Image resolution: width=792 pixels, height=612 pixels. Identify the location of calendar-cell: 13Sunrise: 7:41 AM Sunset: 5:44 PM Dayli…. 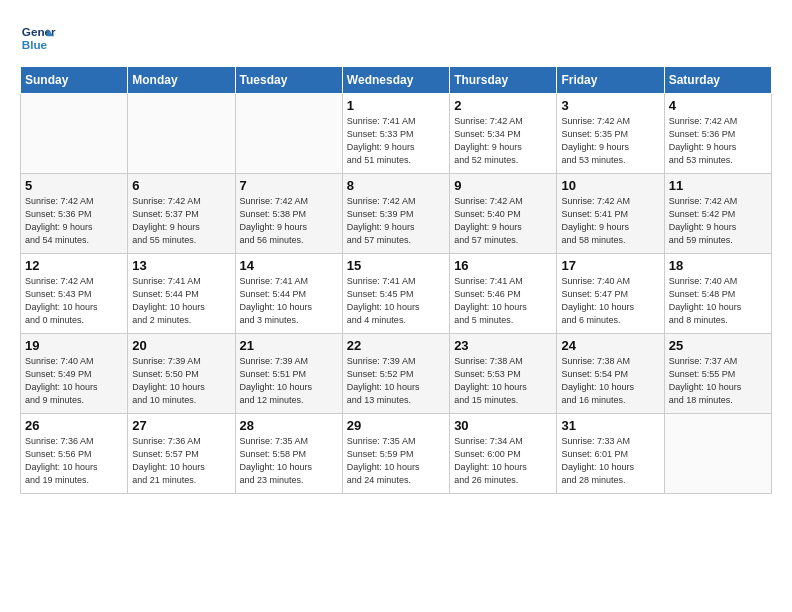
(182, 294).